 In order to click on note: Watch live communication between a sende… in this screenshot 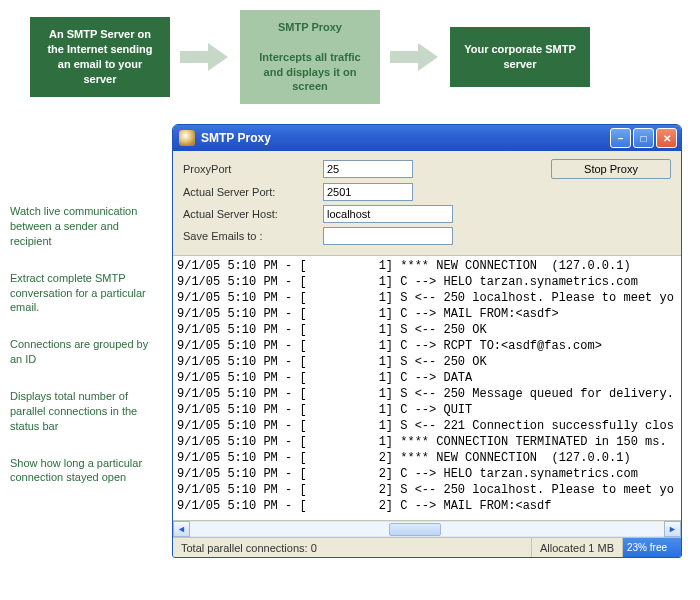, I will do `click(85, 226)`.